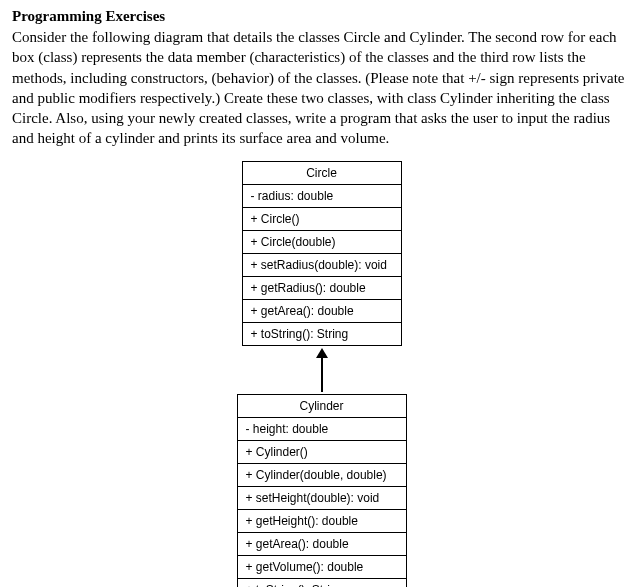 Image resolution: width=643 pixels, height=587 pixels. What do you see at coordinates (322, 254) in the screenshot?
I see `uml-class-circle: Circle - radius: double + Circle() + Cir…` at bounding box center [322, 254].